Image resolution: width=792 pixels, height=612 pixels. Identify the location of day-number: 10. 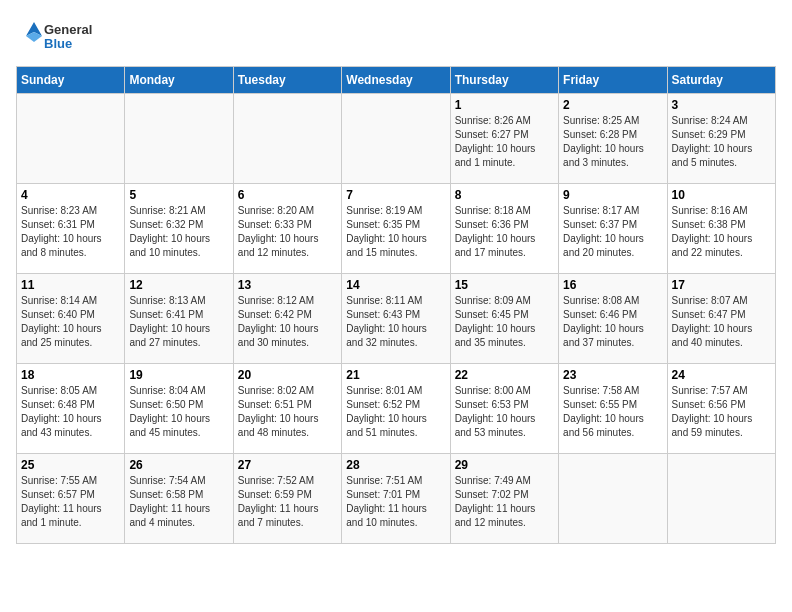
(722, 195).